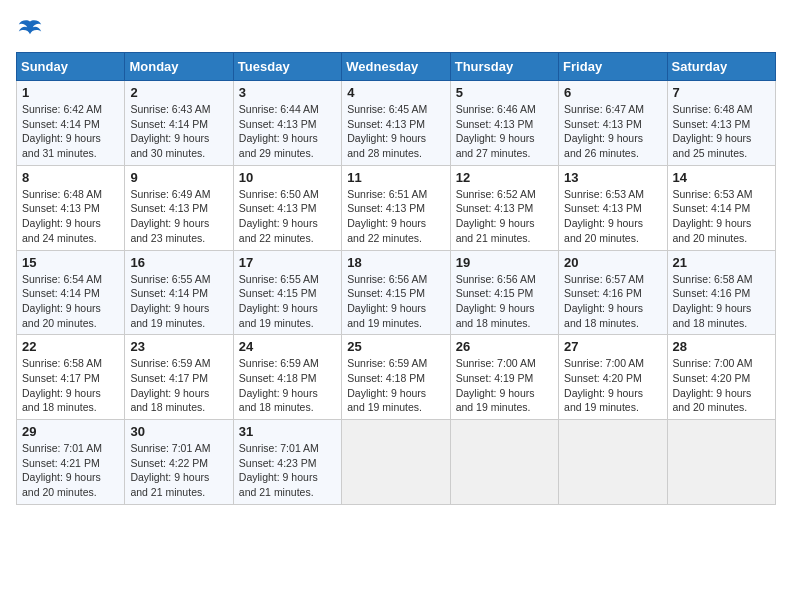 Image resolution: width=792 pixels, height=612 pixels. I want to click on calendar-cell: 20 Sunrise: 6:57 AM Sunset: 4:16 PM Dayl…, so click(613, 292).